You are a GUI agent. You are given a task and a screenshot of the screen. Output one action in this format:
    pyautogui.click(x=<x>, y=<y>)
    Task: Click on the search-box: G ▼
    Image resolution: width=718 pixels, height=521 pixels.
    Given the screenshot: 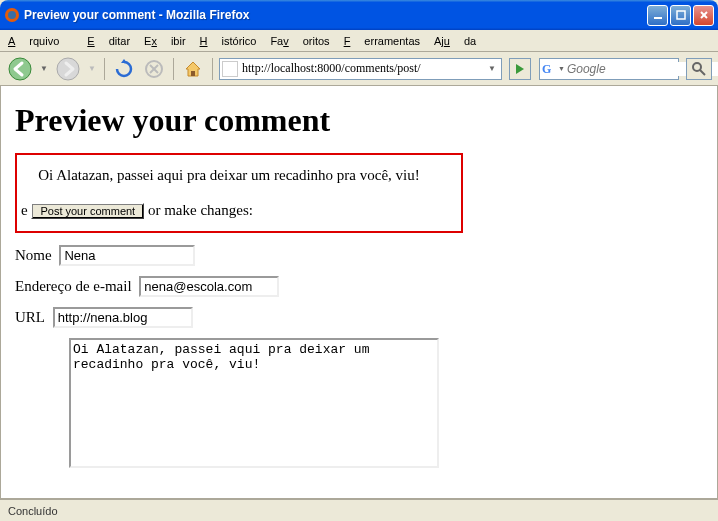 What is the action you would take?
    pyautogui.click(x=609, y=69)
    